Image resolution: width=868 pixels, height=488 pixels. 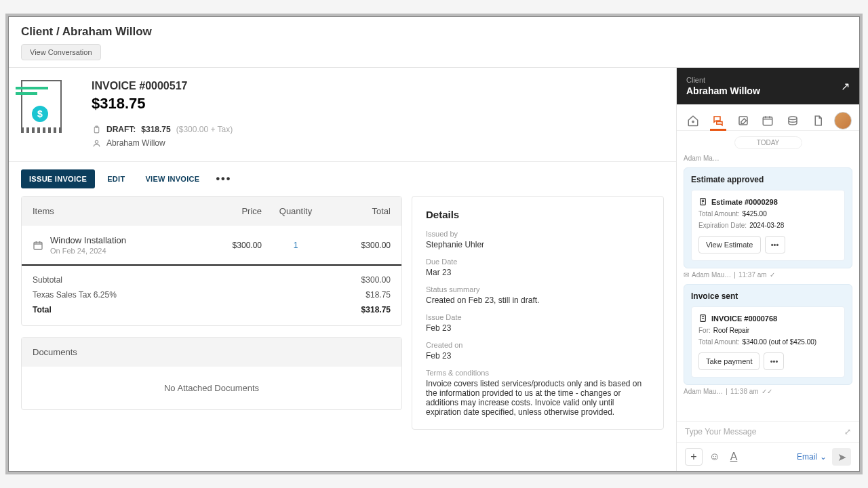 What do you see at coordinates (768, 218) in the screenshot?
I see `estimate-card: Estimate approved Estimate #0000298 Tota…` at bounding box center [768, 218].